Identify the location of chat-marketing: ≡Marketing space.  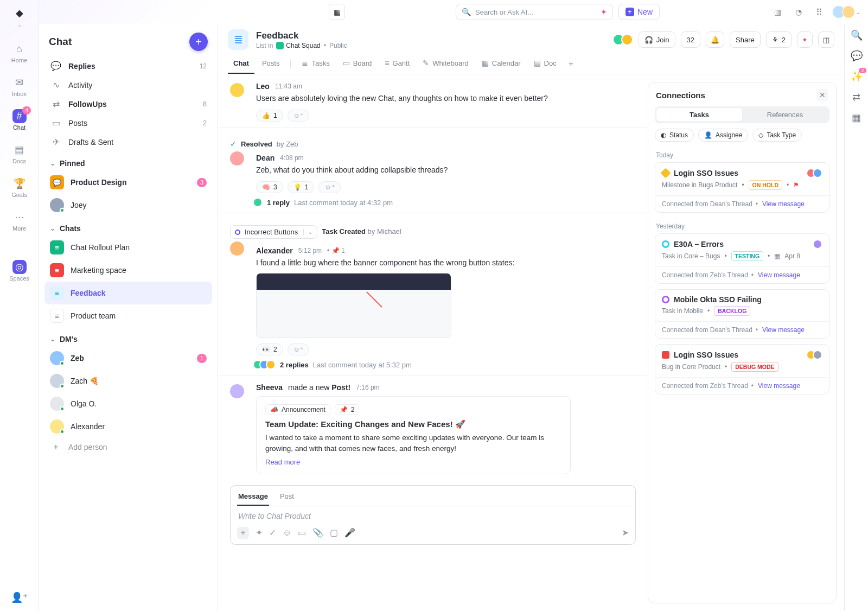
(128, 270).